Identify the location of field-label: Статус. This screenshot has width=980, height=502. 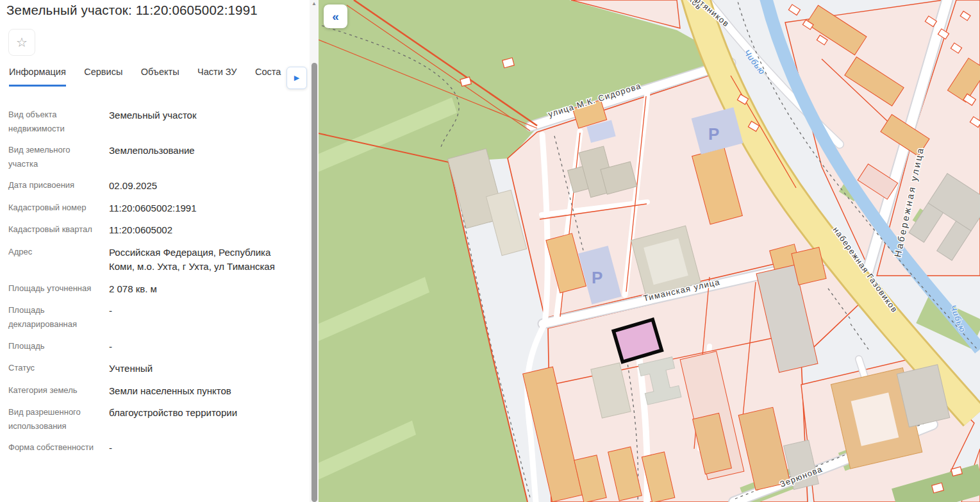
(54, 368).